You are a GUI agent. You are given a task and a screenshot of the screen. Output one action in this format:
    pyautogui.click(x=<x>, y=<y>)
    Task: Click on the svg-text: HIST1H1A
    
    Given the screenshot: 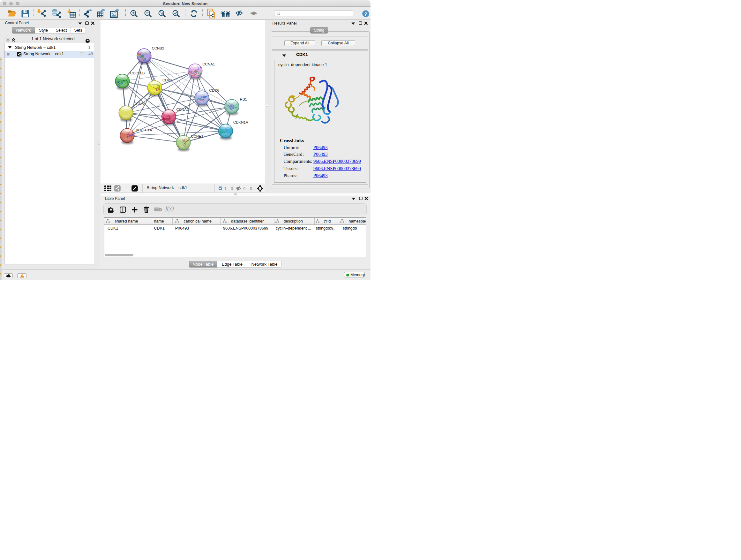 What is the action you would take?
    pyautogui.click(x=143, y=130)
    